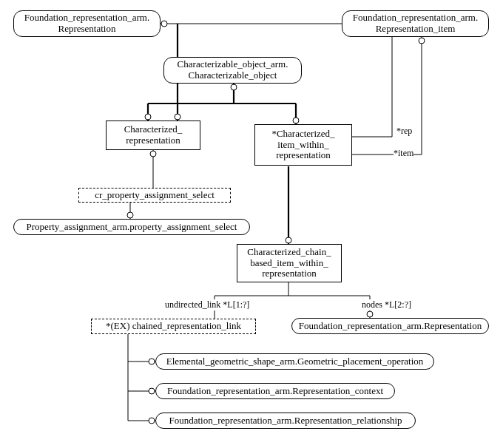  Describe the element at coordinates (386, 305) in the screenshot. I see `attr-nodes-label: nodes *L[2:?]` at that location.